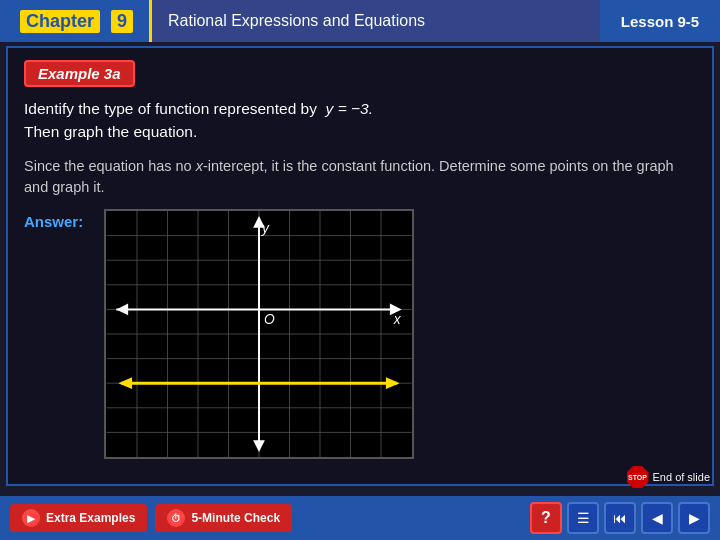  I want to click on svg-text: y, so click(266, 228).